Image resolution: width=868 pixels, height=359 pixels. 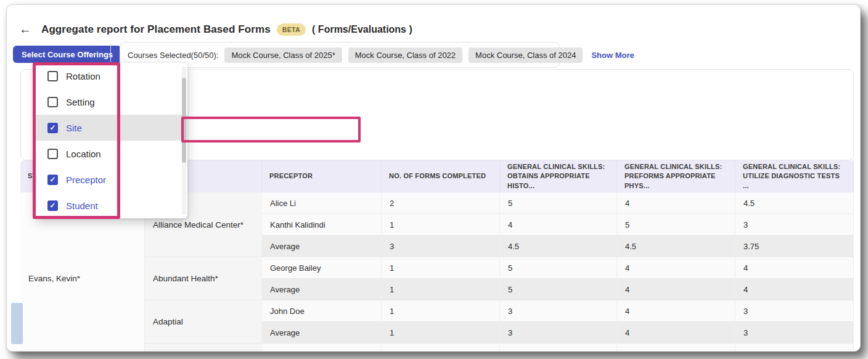 I want to click on course-chip: Mock Course, Class of 2024, so click(x=525, y=56).